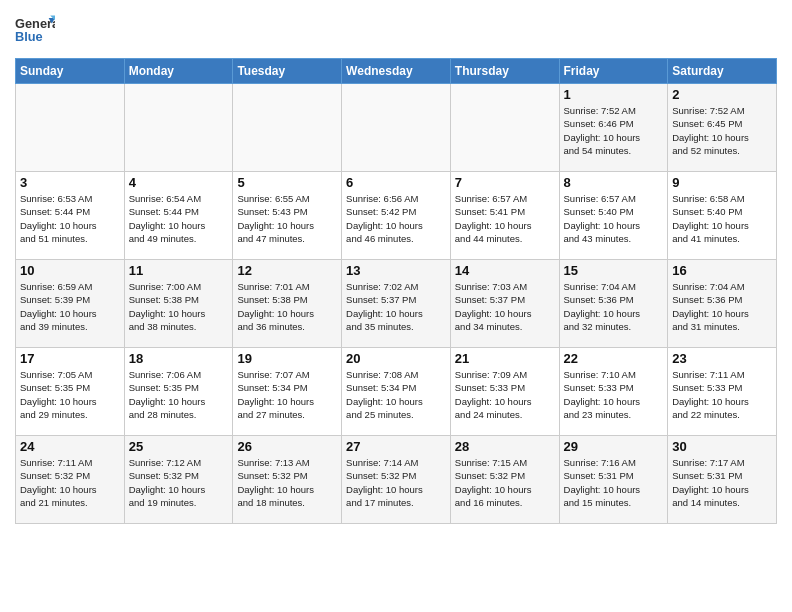 The width and height of the screenshot is (792, 612). What do you see at coordinates (722, 482) in the screenshot?
I see `day-info: Sunrise: 7:17 AM Sunset: 5:31 PM Dayligh…` at bounding box center [722, 482].